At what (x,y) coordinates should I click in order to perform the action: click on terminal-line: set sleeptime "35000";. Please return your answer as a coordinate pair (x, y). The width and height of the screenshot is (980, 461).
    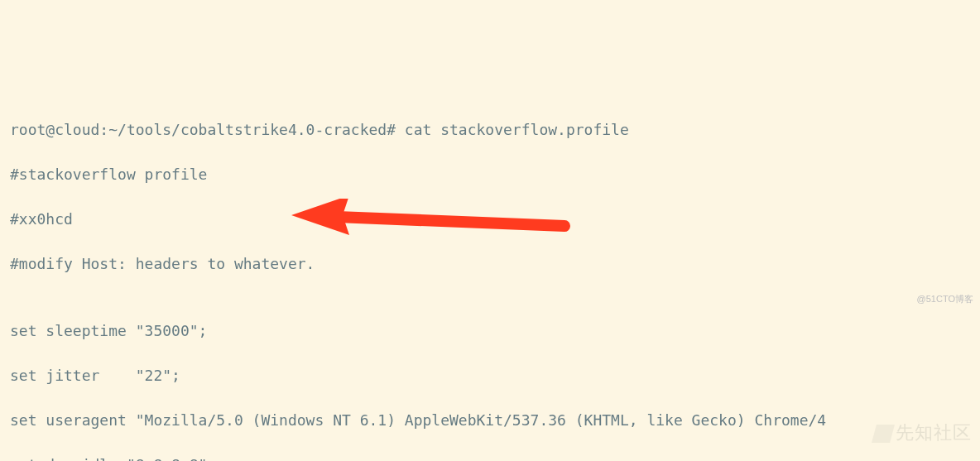
    Looking at the image, I should click on (490, 331).